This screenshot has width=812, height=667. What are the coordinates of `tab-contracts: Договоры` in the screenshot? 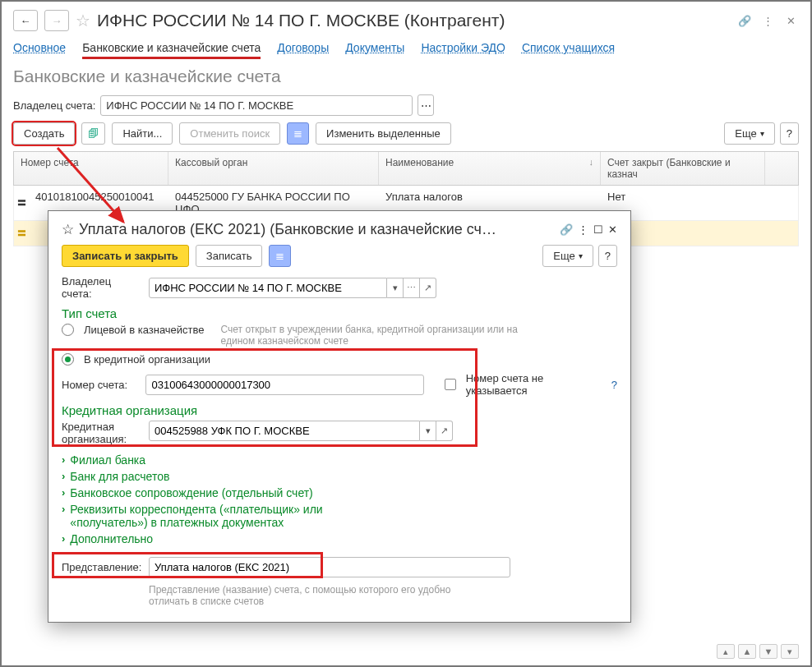 It's located at (302, 48).